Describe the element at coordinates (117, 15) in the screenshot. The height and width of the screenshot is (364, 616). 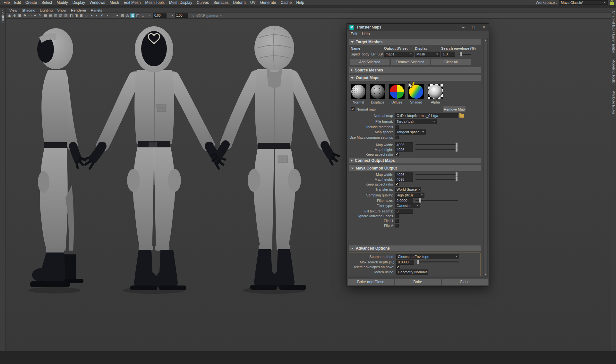
I see `motion-blur-icon: ◓` at that location.